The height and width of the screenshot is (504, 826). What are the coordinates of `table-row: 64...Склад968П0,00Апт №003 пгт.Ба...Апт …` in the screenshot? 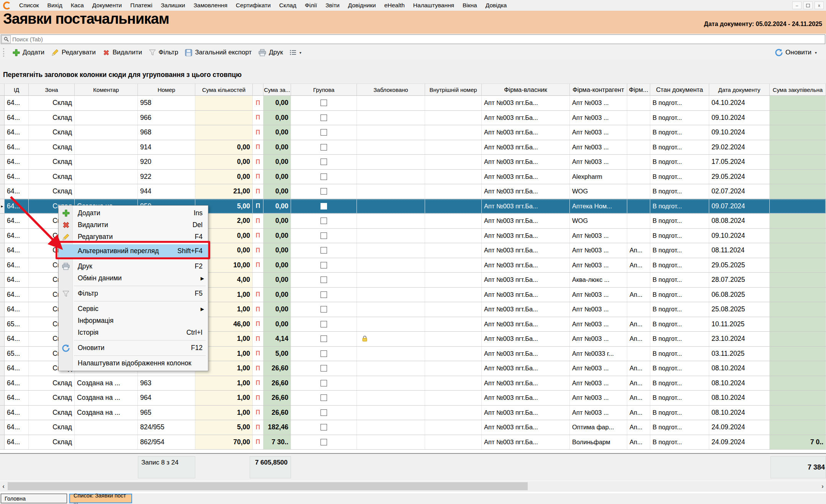 It's located at (413, 133).